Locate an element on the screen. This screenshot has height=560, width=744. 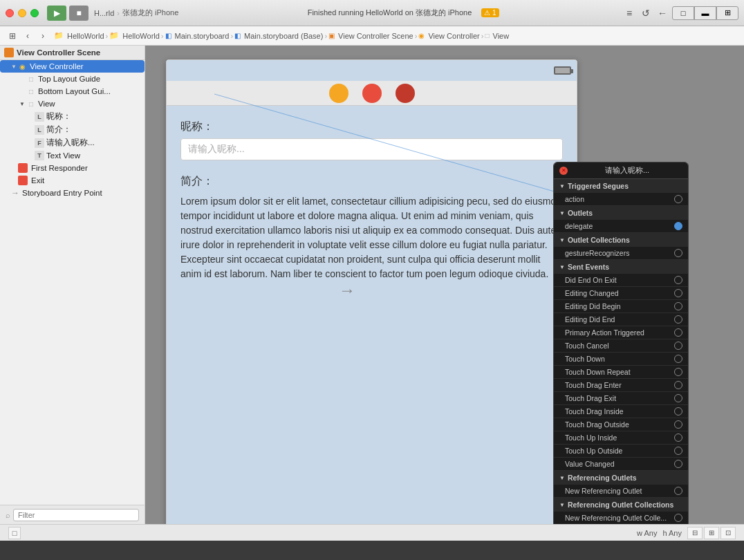
h-any-label: h Any is located at coordinates (672, 533).